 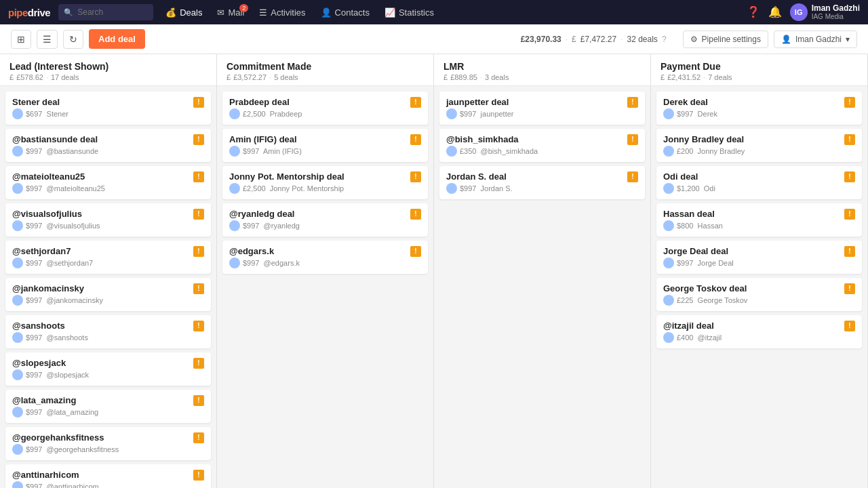 What do you see at coordinates (700, 226) in the screenshot?
I see `deal-person-name: $800 Hassan` at bounding box center [700, 226].